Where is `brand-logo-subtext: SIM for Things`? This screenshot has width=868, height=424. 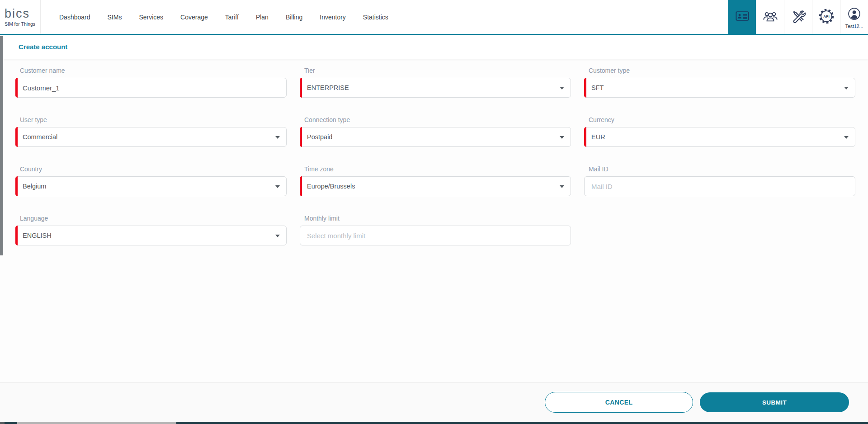
brand-logo-subtext: SIM for Things is located at coordinates (23, 24).